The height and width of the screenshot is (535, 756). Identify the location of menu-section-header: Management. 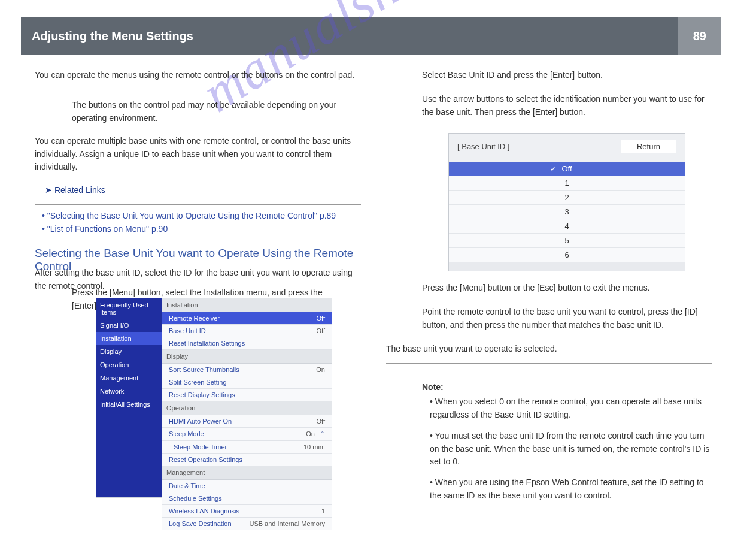
(247, 473).